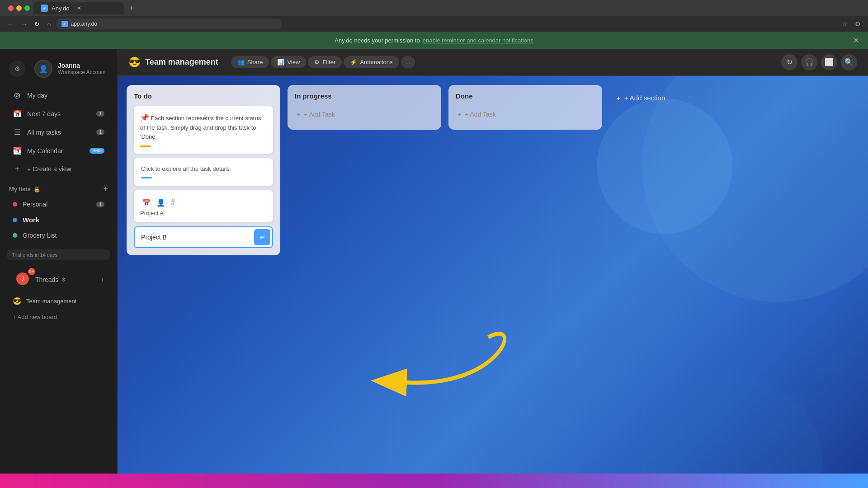 The width and height of the screenshot is (868, 488). What do you see at coordinates (59, 220) in the screenshot?
I see `sidebar-item-work: Work` at bounding box center [59, 220].